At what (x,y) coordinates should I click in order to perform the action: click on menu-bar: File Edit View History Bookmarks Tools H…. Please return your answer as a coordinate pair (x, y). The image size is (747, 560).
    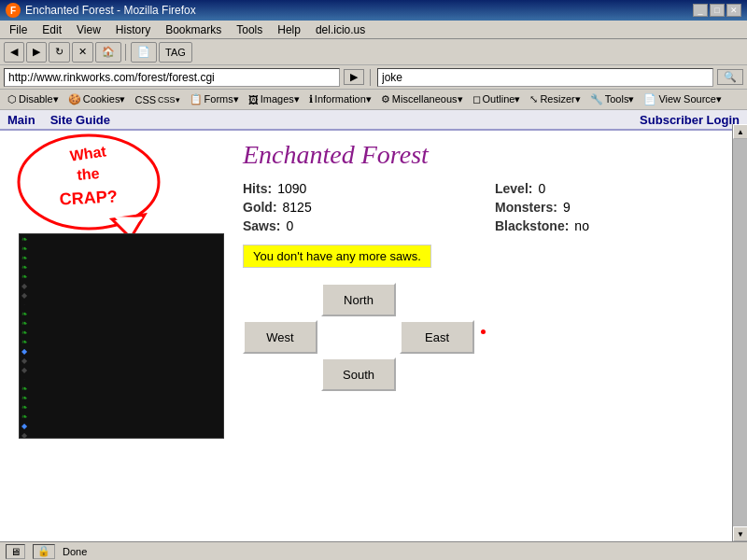
    Looking at the image, I should click on (374, 30).